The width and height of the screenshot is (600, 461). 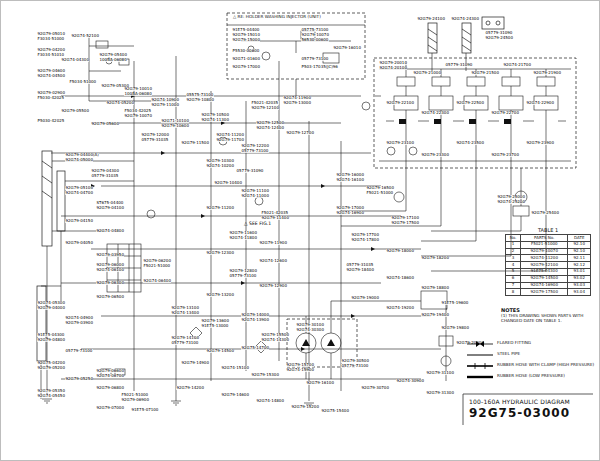 I want to click on table1-header-cell: No., so click(x=514, y=238).